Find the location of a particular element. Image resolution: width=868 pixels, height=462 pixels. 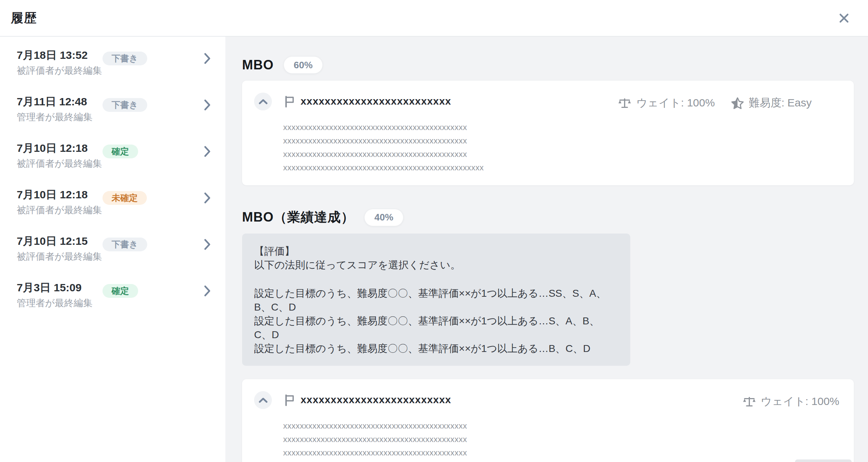

instruction-line: 以下の法則に従ってスコアを選択ください。 is located at coordinates (435, 265).